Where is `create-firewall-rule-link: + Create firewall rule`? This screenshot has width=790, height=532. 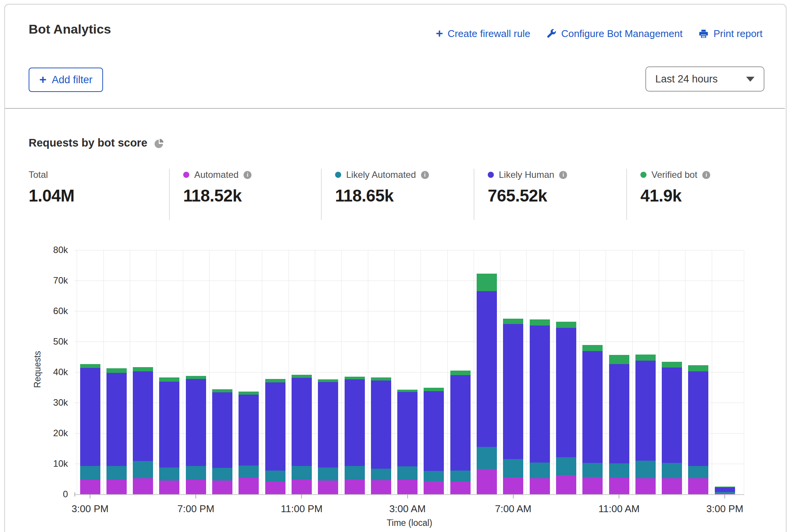
create-firewall-rule-link: + Create firewall rule is located at coordinates (483, 34).